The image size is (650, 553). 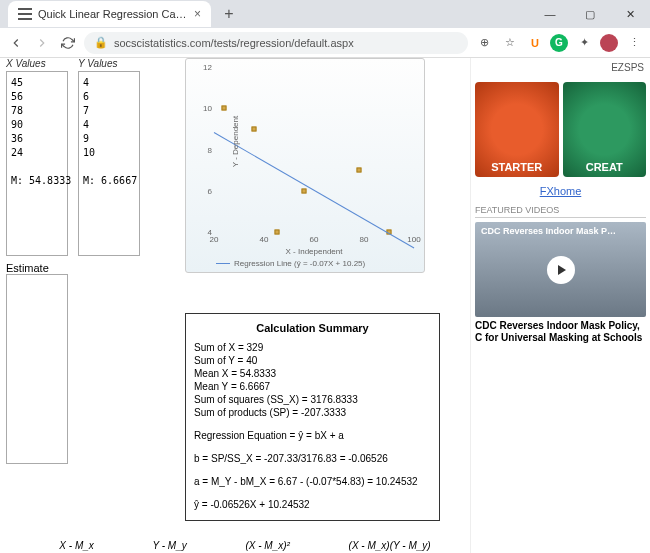 I want to click on y-values-box: 4 6 7 4 9 10 M: 6.6667, so click(x=109, y=164).